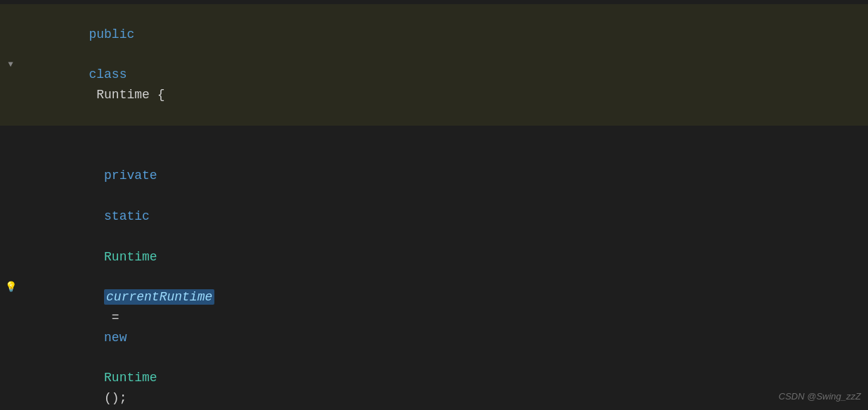 The width and height of the screenshot is (868, 410). What do you see at coordinates (115, 338) in the screenshot?
I see `keyword-new: new` at bounding box center [115, 338].